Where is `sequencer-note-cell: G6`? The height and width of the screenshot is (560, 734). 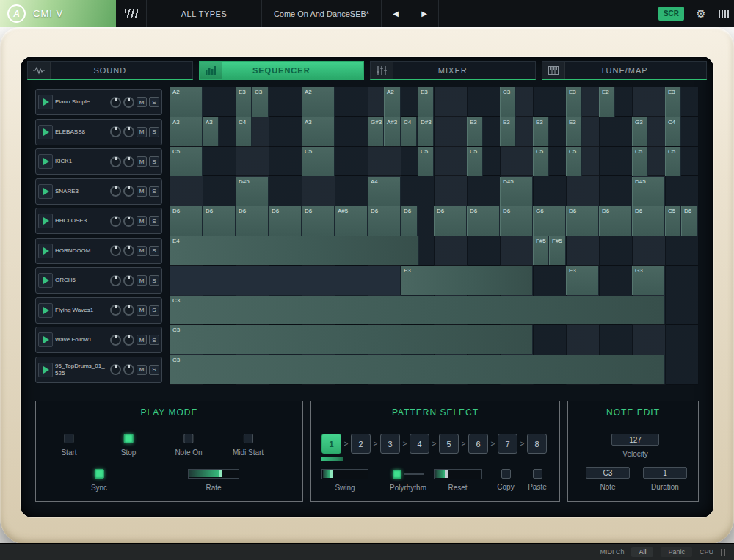
sequencer-note-cell: G6 is located at coordinates (549, 221).